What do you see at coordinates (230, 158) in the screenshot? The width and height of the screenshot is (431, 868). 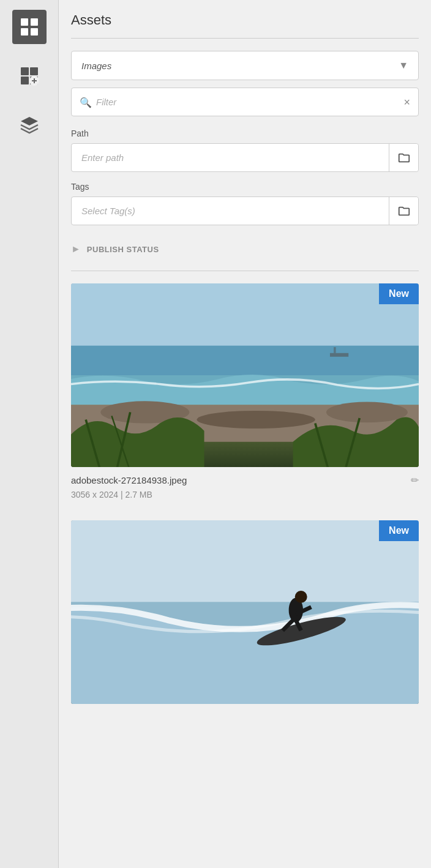 I see `path-input` at bounding box center [230, 158].